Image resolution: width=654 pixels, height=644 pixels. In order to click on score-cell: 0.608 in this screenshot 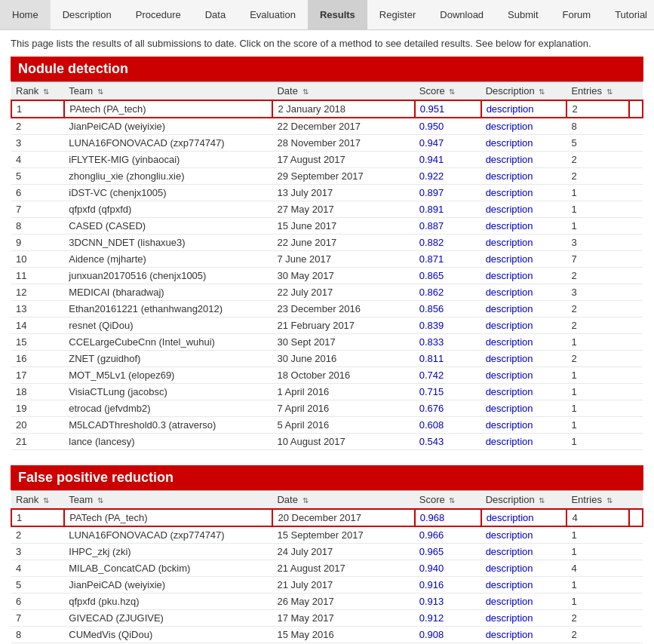, I will do `click(448, 425)`.